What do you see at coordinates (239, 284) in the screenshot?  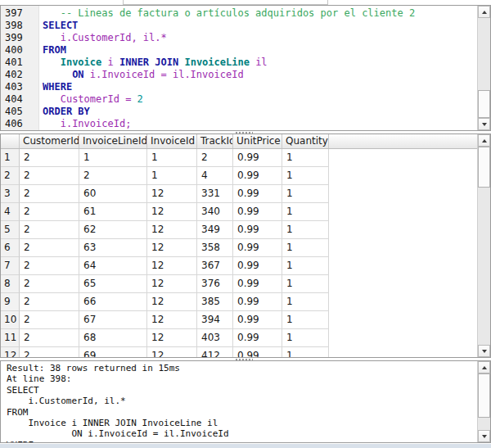 I see `table-row: 8265123760.991` at bounding box center [239, 284].